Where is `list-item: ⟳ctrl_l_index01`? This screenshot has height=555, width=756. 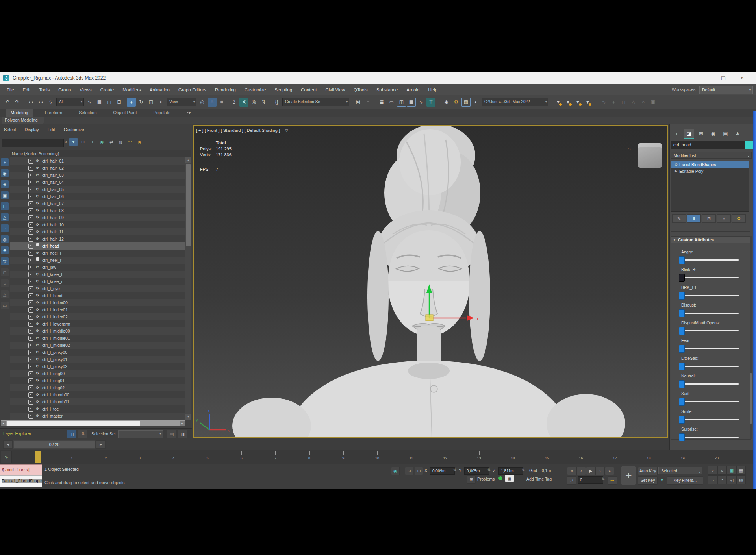 list-item: ⟳ctrl_l_index01 is located at coordinates (98, 310).